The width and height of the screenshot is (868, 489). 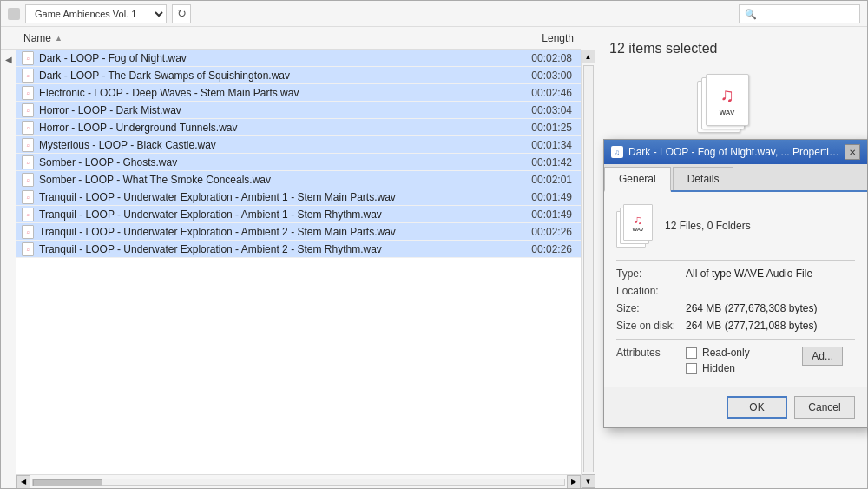 I want to click on table-row: ♫Somber - LOOP - What The Smoke Conceals…, so click(x=299, y=180).